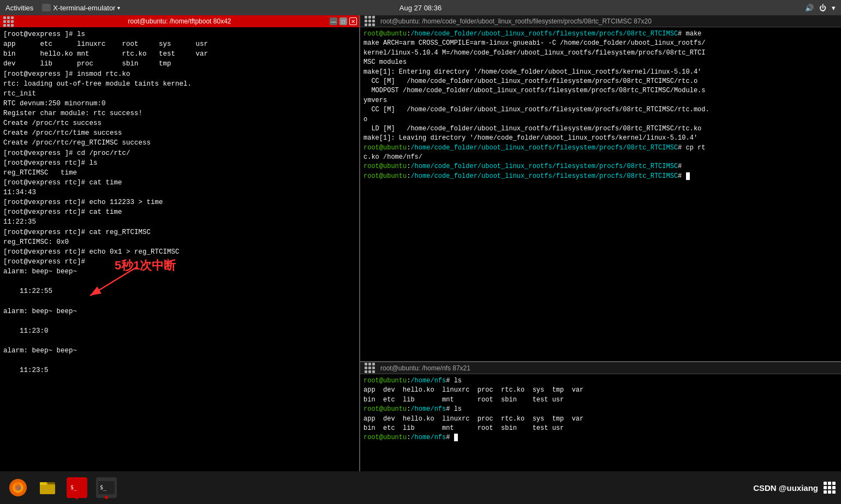 This screenshot has width=841, height=504. What do you see at coordinates (119, 8) in the screenshot?
I see `dropdown-arrow-icon: ▾` at bounding box center [119, 8].